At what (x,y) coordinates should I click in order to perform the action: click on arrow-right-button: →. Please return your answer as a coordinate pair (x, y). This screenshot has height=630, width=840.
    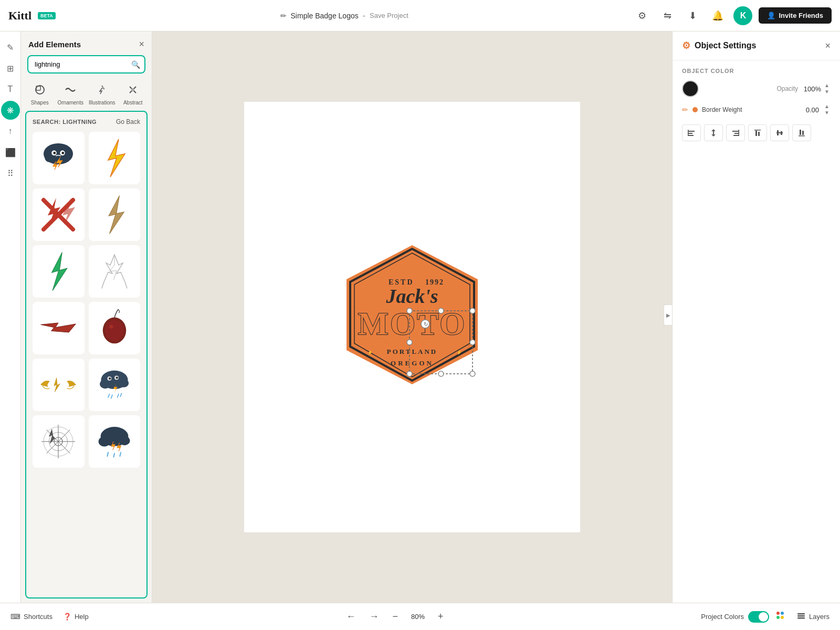
    Looking at the image, I should click on (374, 616).